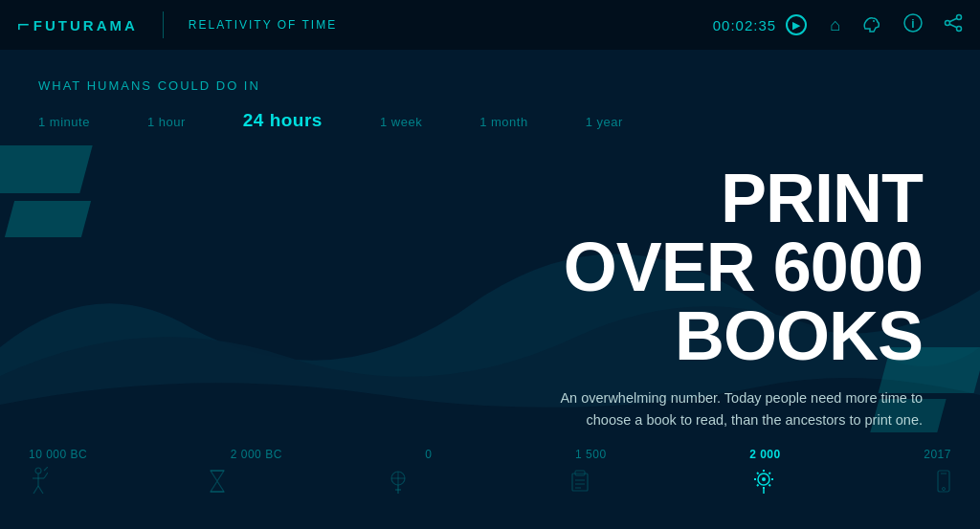  Describe the element at coordinates (760, 25) in the screenshot. I see `header-timer: 00:02:35 ▶` at that location.